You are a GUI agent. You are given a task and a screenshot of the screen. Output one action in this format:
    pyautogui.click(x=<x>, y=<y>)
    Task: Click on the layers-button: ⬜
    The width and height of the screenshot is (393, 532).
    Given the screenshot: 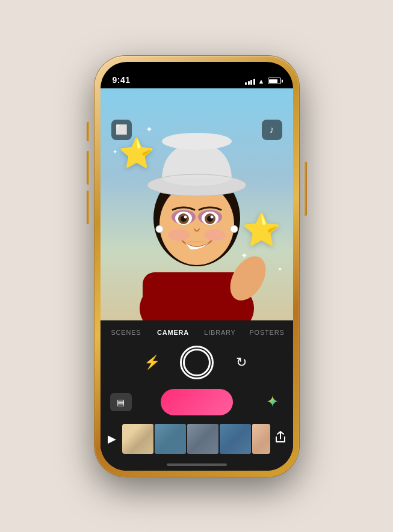 What is the action you would take?
    pyautogui.click(x=122, y=130)
    